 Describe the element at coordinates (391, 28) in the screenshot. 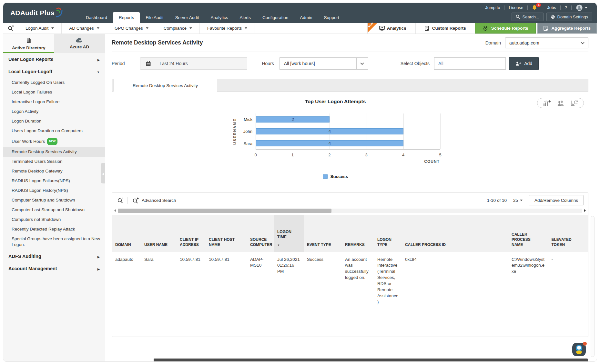

I see `analytics-button: NEW Analytics` at that location.